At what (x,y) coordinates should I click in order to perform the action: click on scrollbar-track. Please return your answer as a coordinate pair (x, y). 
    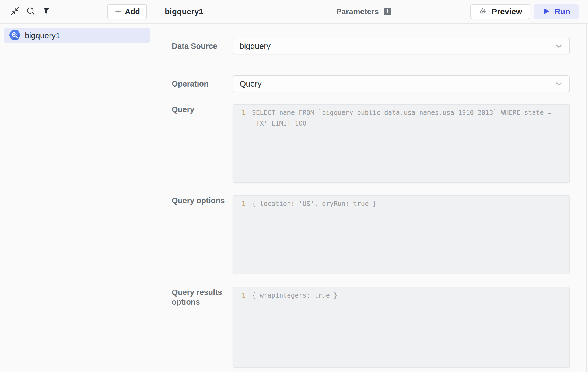
    Looking at the image, I should click on (587, 198).